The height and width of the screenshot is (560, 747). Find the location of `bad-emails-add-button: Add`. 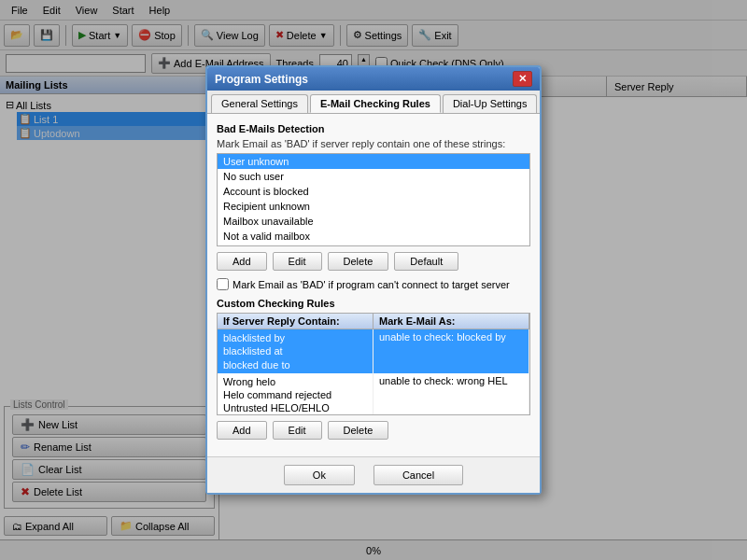

bad-emails-add-button: Add is located at coordinates (242, 261).